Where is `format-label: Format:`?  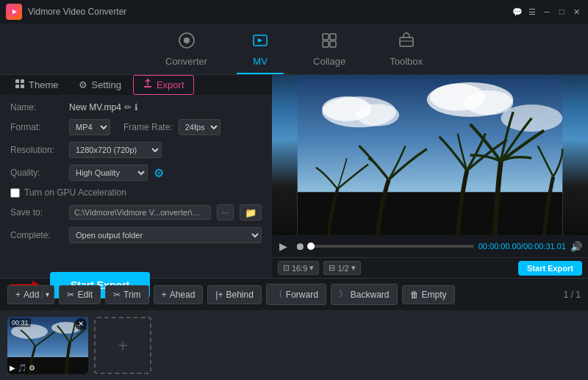 format-label: Format: is located at coordinates (37, 127).